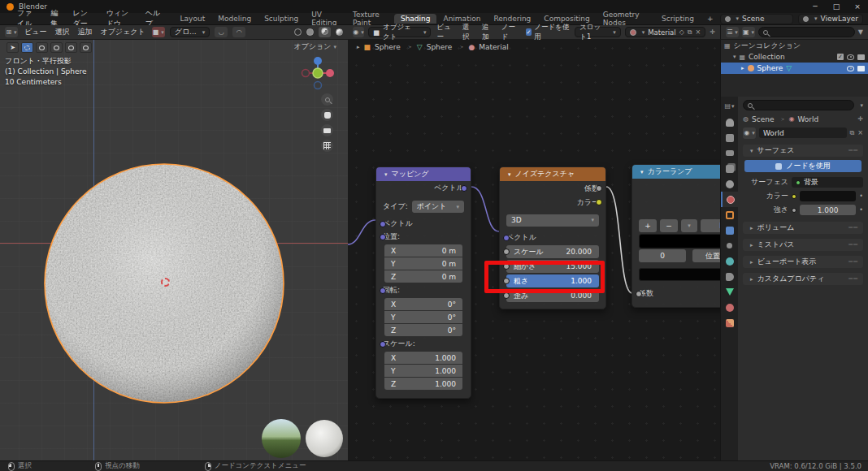 This screenshot has width=868, height=471. What do you see at coordinates (423, 174) in the screenshot?
I see `node-mapping-header: ▾マッピング` at bounding box center [423, 174].